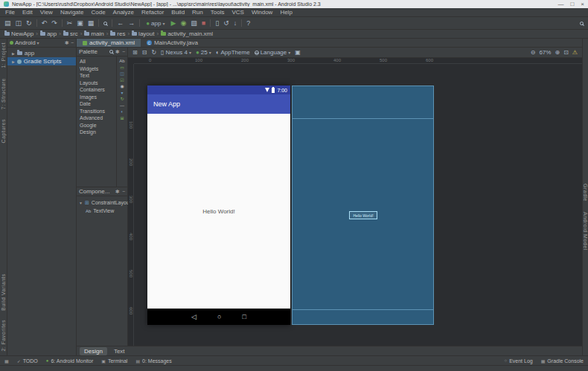 This screenshot has width=588, height=371. I want to click on breadcrumb-src: src, so click(71, 34).